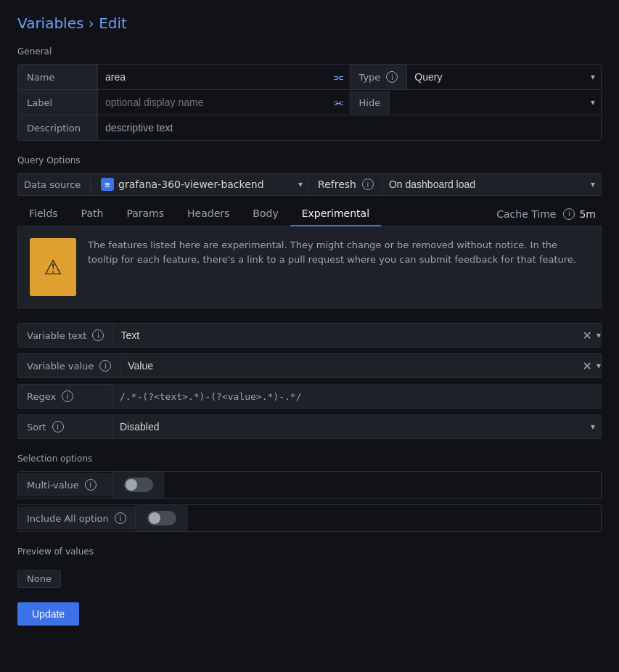 This screenshot has height=672, width=619. Describe the element at coordinates (357, 427) in the screenshot. I see `sort-select: Disabled Alphabetical (asc) Alphabetical…` at that location.